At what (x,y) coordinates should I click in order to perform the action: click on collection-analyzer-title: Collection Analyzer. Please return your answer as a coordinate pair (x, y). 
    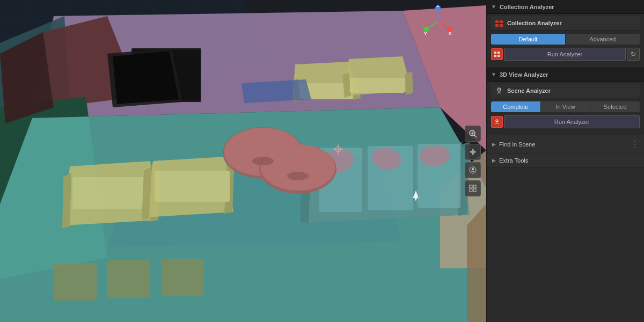
    Looking at the image, I should click on (527, 7).